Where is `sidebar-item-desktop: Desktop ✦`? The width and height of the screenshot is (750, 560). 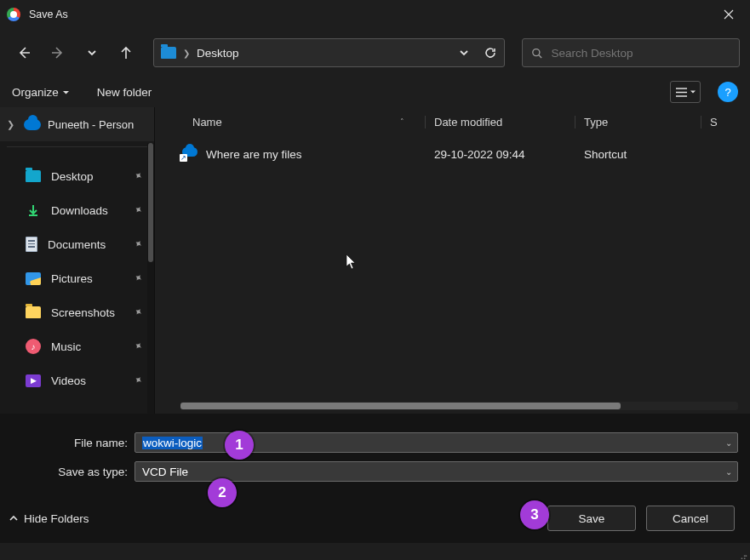
sidebar-item-desktop: Desktop ✦ is located at coordinates (77, 176).